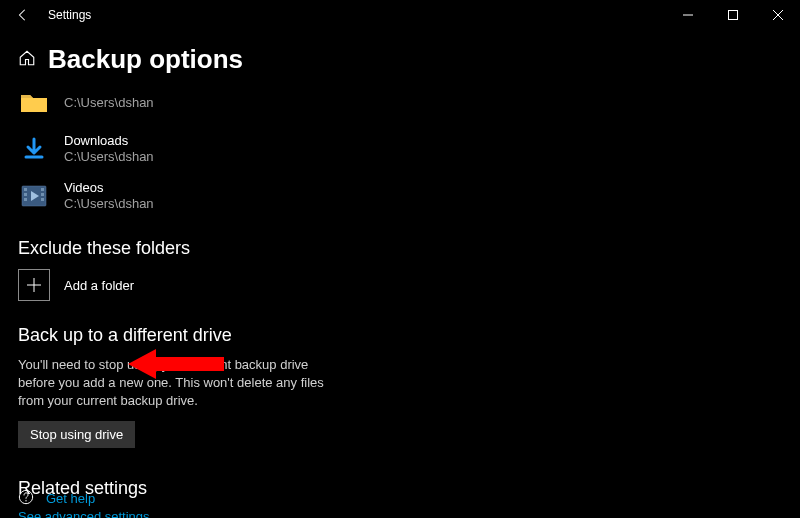  Describe the element at coordinates (27, 60) in the screenshot. I see `home-icon` at that location.